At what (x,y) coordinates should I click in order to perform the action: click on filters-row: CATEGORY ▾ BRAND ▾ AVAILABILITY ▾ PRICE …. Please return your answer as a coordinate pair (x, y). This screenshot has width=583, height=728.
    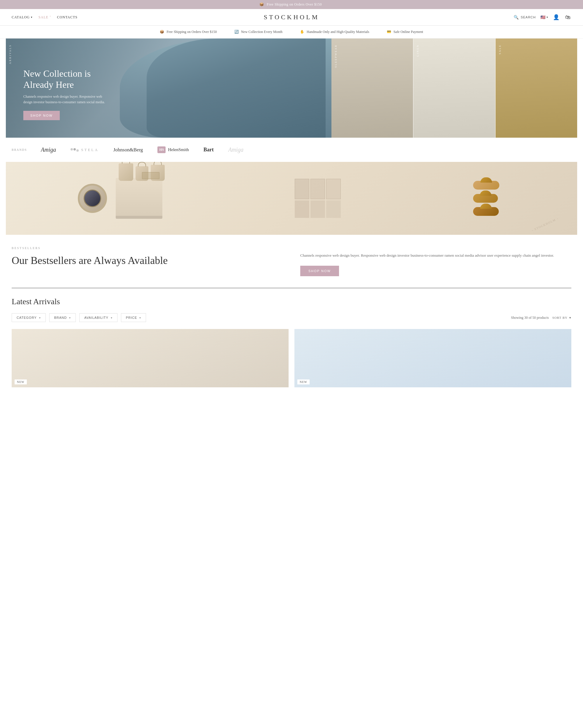
    Looking at the image, I should click on (292, 318).